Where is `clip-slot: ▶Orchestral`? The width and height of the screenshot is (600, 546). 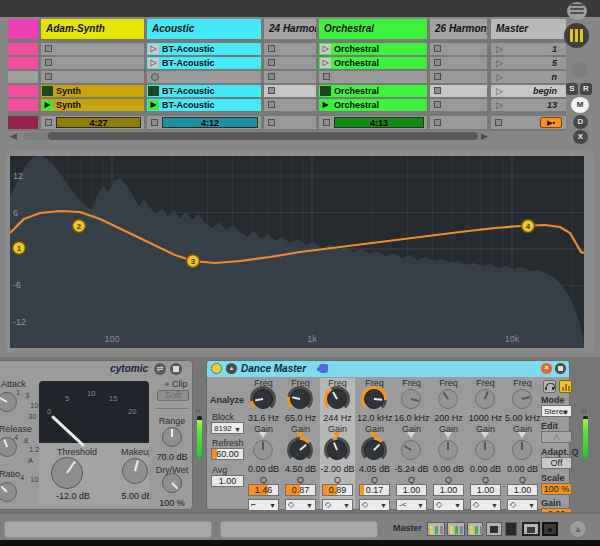
clip-slot: ▶Orchestral is located at coordinates (373, 105).